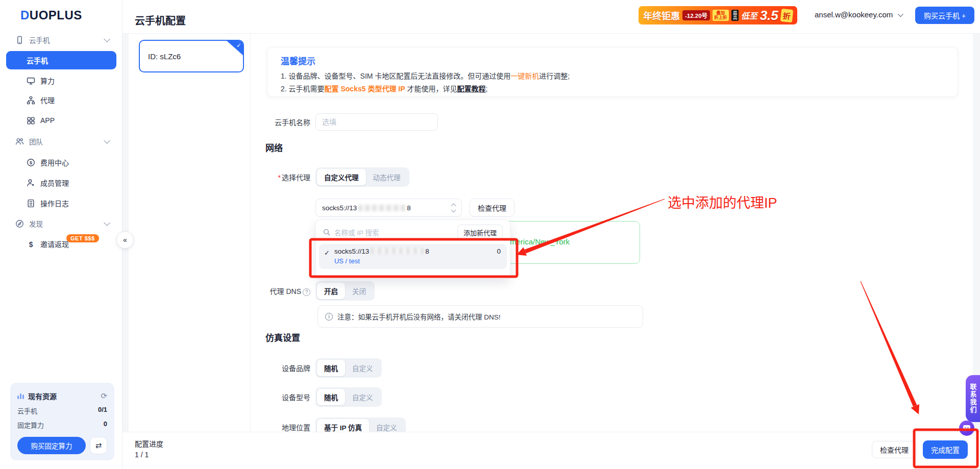  Describe the element at coordinates (25, 15) in the screenshot. I see `logo-letter: D` at that location.